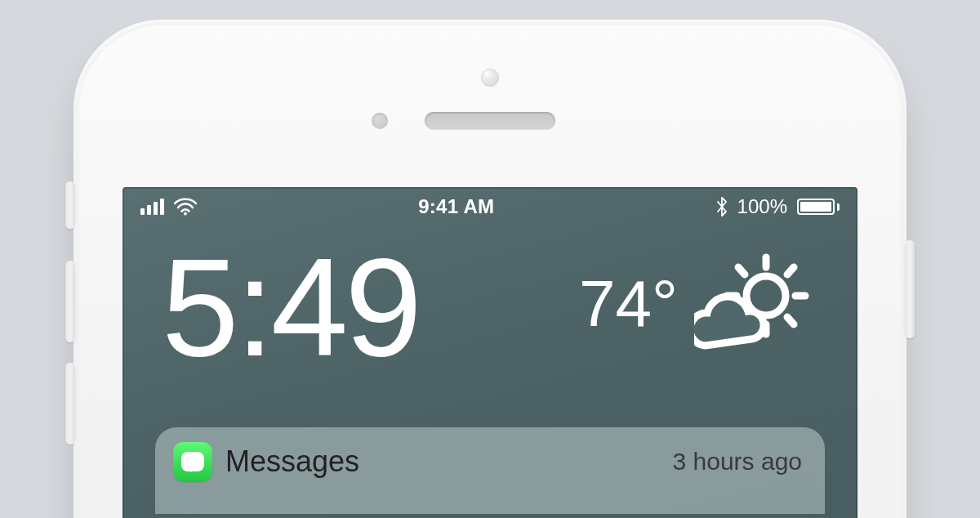  What do you see at coordinates (266, 462) in the screenshot?
I see `notification-header-left: Messages` at bounding box center [266, 462].